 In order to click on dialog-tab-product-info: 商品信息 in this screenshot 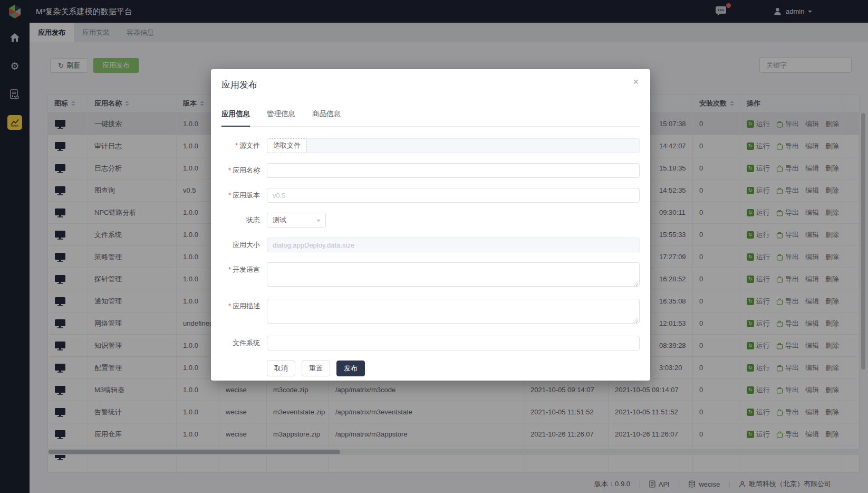, I will do `click(326, 118)`.